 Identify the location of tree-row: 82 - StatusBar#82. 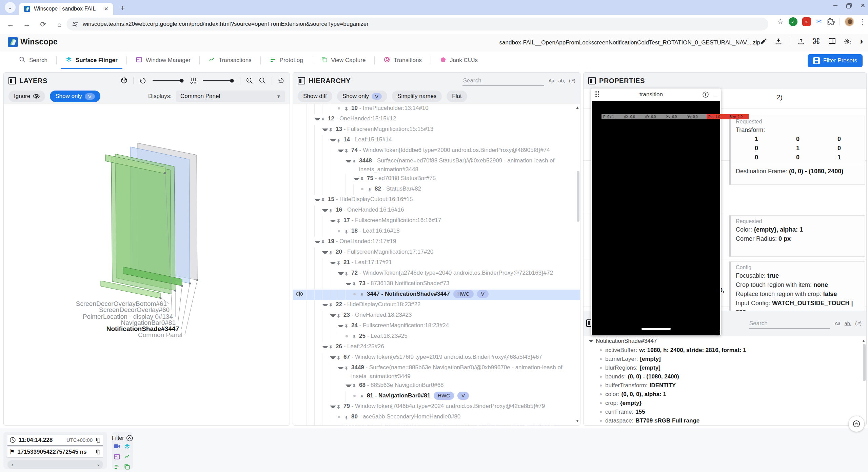
(437, 190).